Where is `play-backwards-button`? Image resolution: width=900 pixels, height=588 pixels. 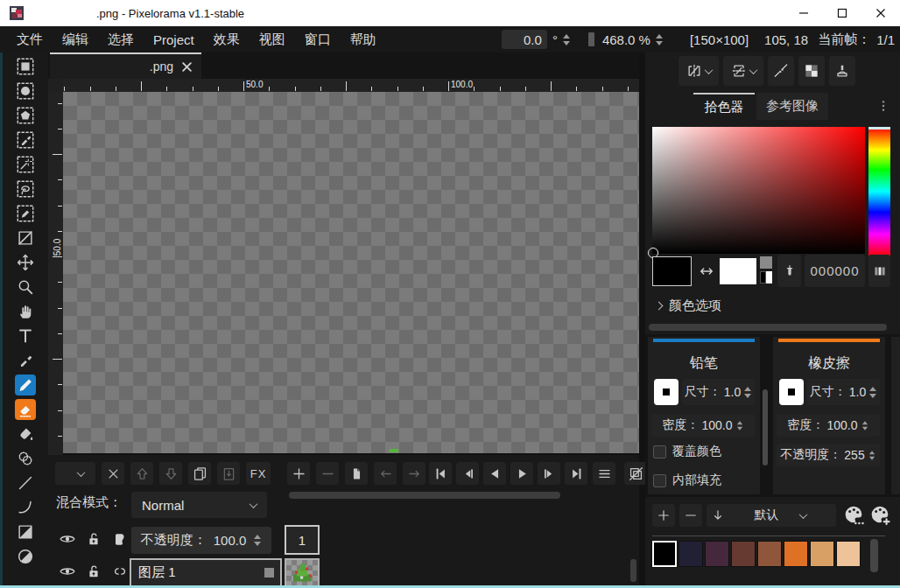 play-backwards-button is located at coordinates (495, 473).